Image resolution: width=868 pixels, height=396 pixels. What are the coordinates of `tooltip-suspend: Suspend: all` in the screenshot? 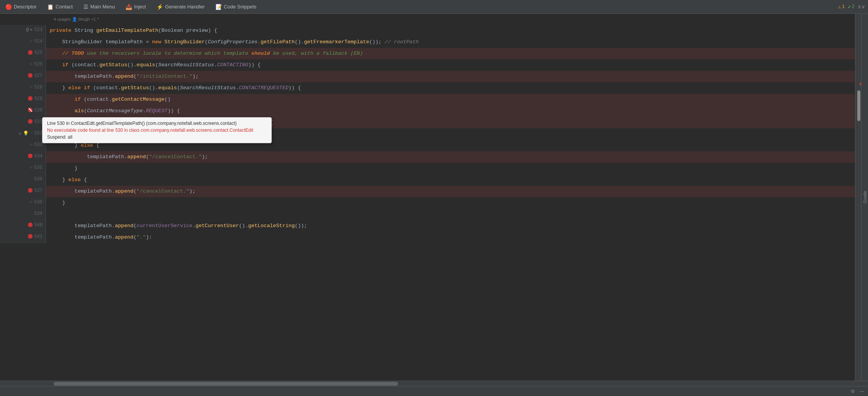 It's located at (157, 137).